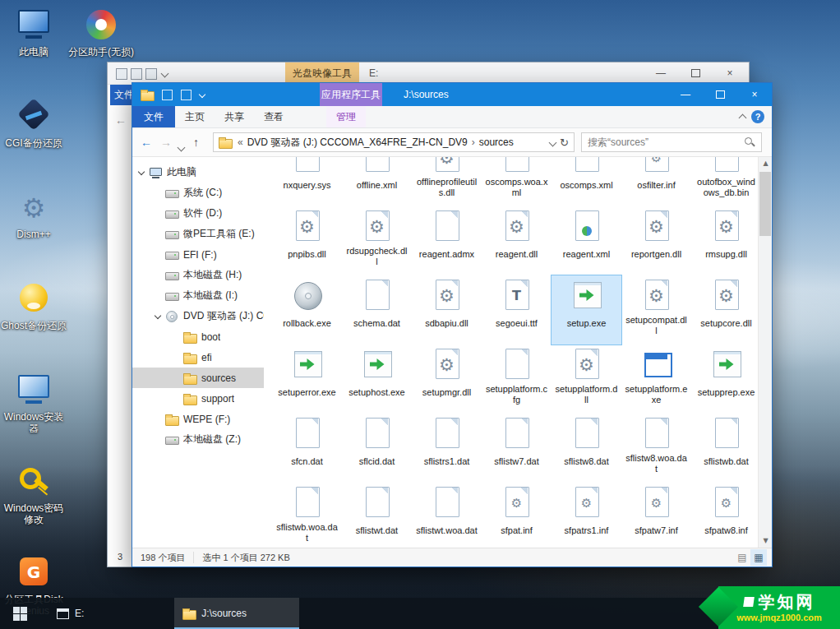 The height and width of the screenshot is (629, 840). What do you see at coordinates (656, 448) in the screenshot?
I see `file-item: sflistw8.woa.dat` at bounding box center [656, 448].